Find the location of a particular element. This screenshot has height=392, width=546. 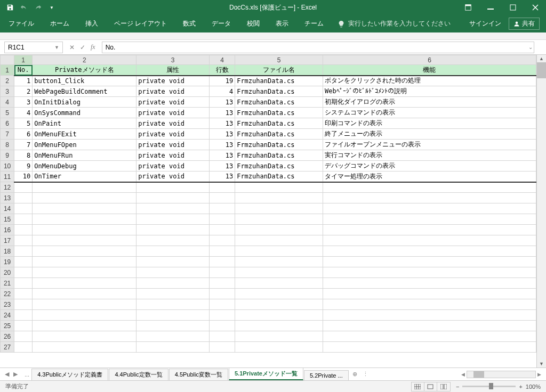

cell: OnTimer is located at coordinates (84, 177).